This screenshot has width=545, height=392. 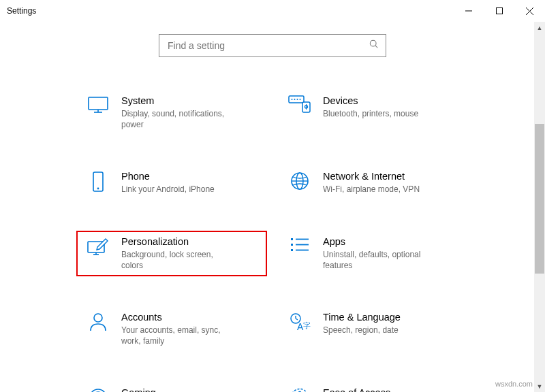 I want to click on tile-title: Network & Internet, so click(x=371, y=176).